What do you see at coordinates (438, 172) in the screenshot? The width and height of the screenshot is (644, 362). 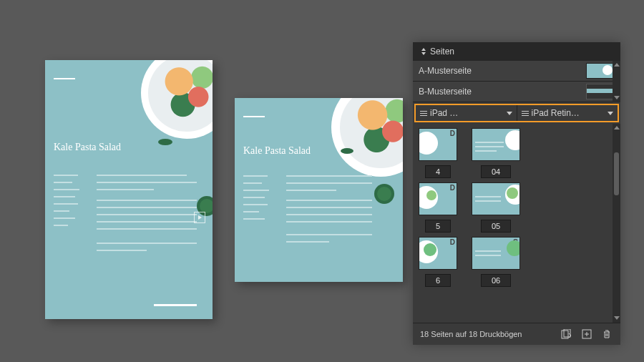 I see `page-number-label: 4` at bounding box center [438, 172].